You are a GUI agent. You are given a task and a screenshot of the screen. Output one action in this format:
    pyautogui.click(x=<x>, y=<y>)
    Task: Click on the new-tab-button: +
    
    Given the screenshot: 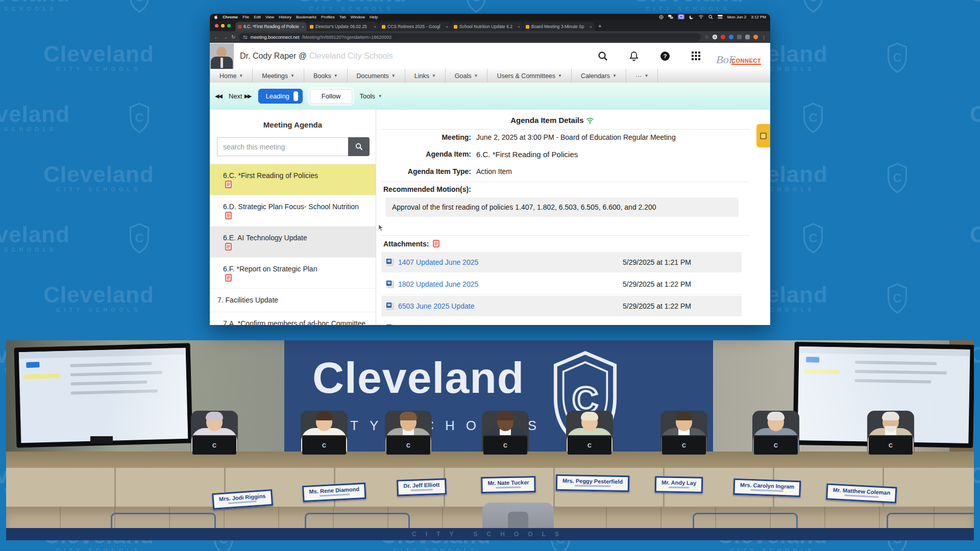 What is the action you would take?
    pyautogui.click(x=600, y=26)
    